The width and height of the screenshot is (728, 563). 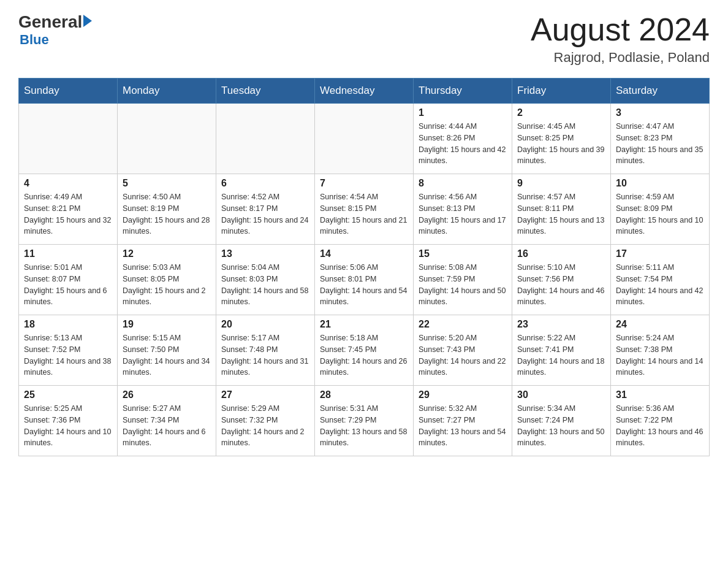 I want to click on calendar-cell: 11Sunrise: 5:01 AMSunset: 8:07 PMDayligh…, so click(x=69, y=280).